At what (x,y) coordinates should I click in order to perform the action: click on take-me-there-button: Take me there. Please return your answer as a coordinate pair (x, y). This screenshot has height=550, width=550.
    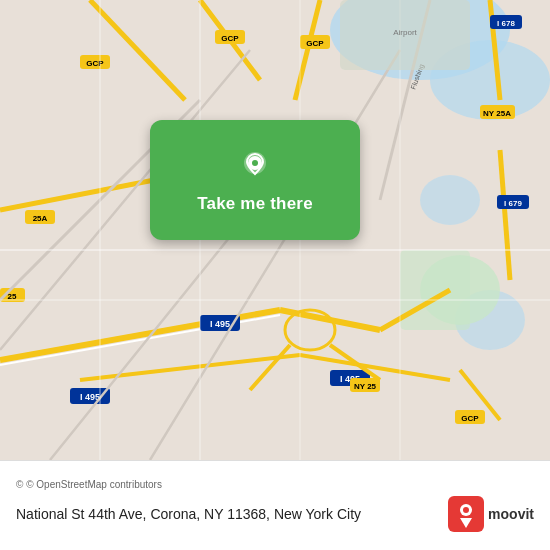
    Looking at the image, I should click on (255, 204).